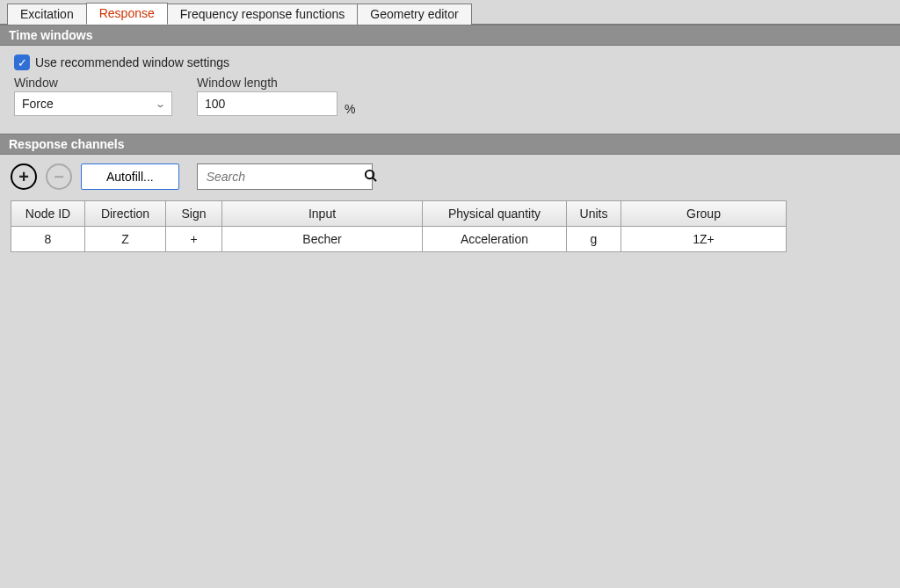 The width and height of the screenshot is (900, 588). What do you see at coordinates (47, 14) in the screenshot?
I see `tab-excitation: Excitation` at bounding box center [47, 14].